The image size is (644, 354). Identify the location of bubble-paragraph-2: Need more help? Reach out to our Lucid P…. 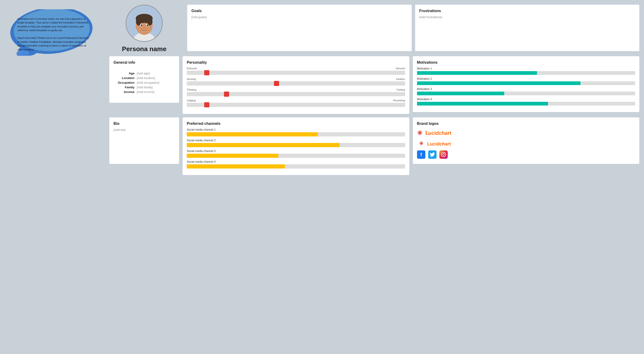
(54, 44).